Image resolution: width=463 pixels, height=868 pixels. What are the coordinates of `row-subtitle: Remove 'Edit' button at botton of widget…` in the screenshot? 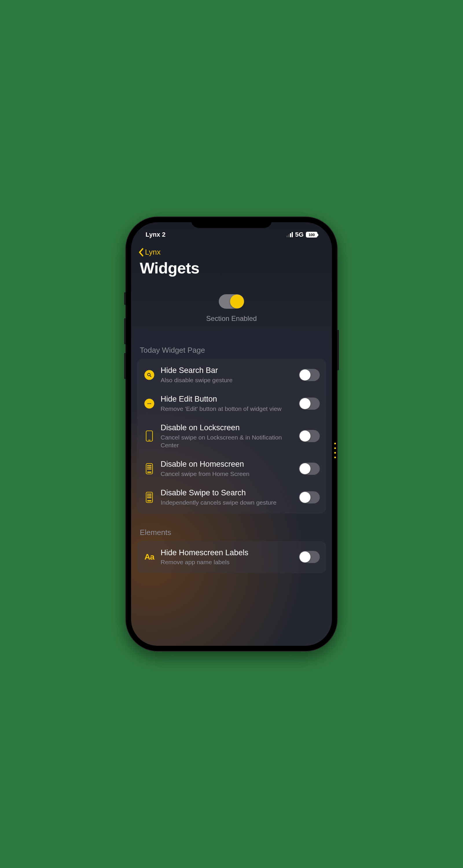 It's located at (227, 408).